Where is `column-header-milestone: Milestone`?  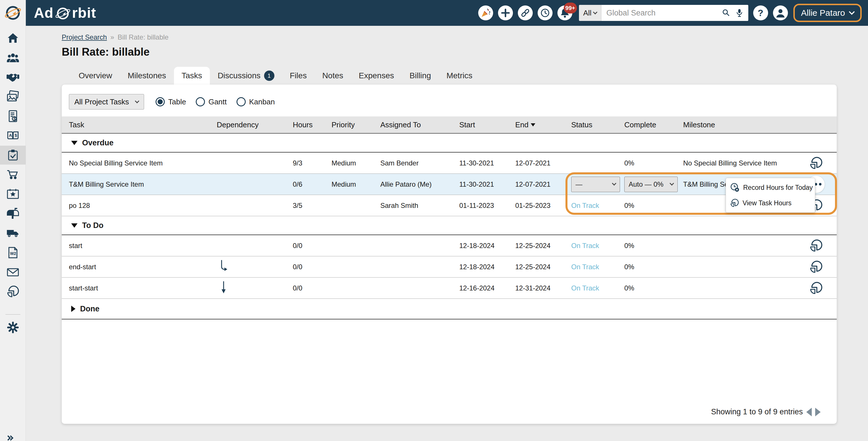
column-header-milestone: Milestone is located at coordinates (743, 125).